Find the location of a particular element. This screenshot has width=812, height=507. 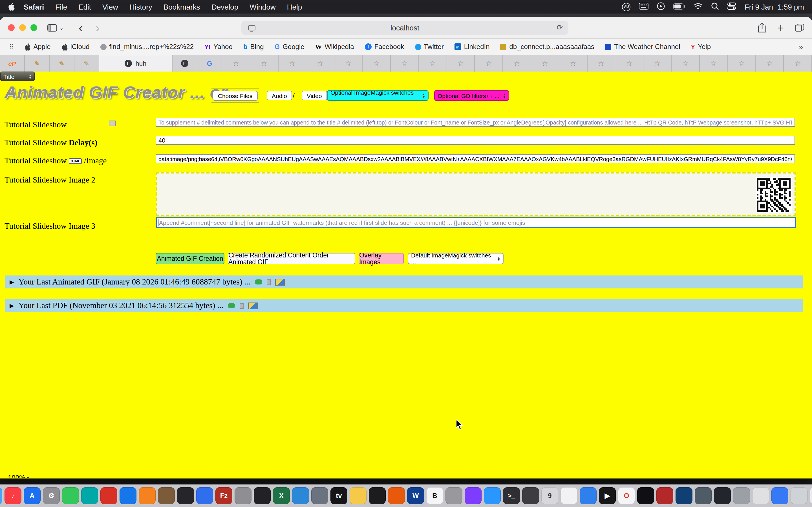

bookmark-item: iCloud is located at coordinates (75, 47).